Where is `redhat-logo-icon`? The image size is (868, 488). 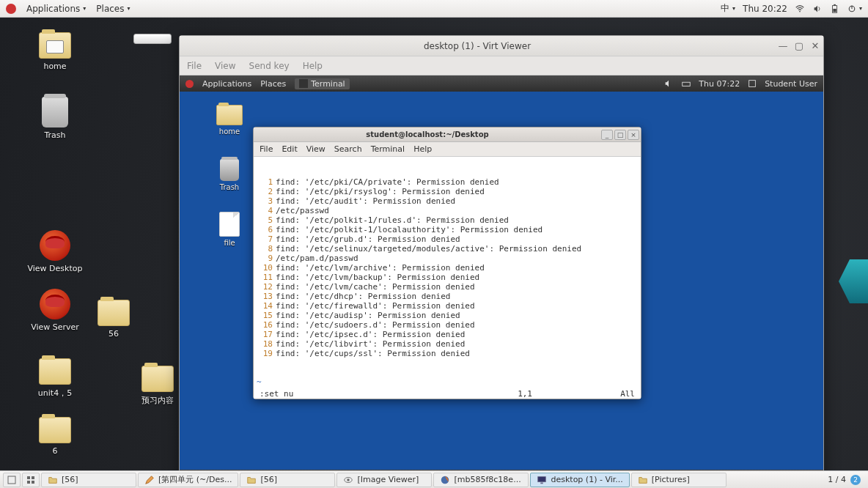
redhat-logo-icon is located at coordinates (189, 84).